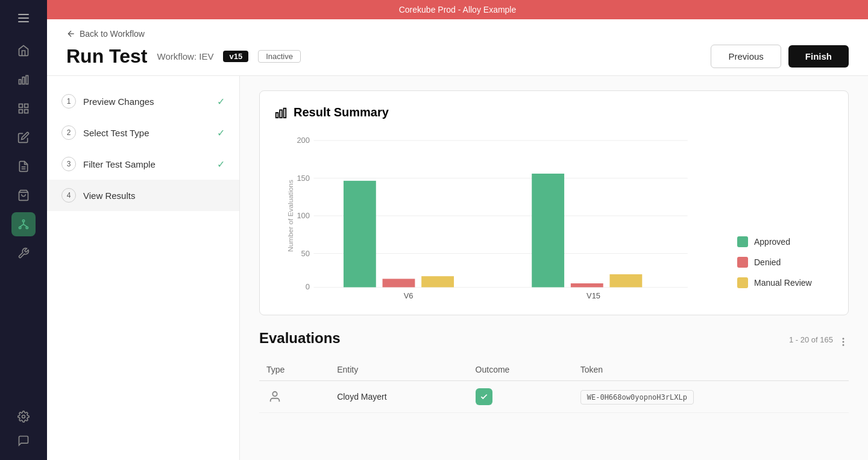  Describe the element at coordinates (24, 253) in the screenshot. I see `tools-icon` at that location.